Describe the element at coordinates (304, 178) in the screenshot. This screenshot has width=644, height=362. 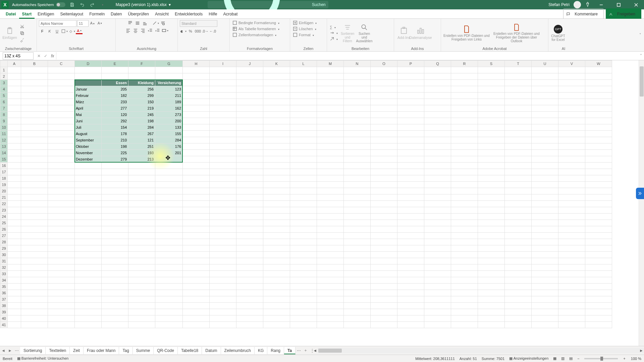
I see `cell-L18` at that location.